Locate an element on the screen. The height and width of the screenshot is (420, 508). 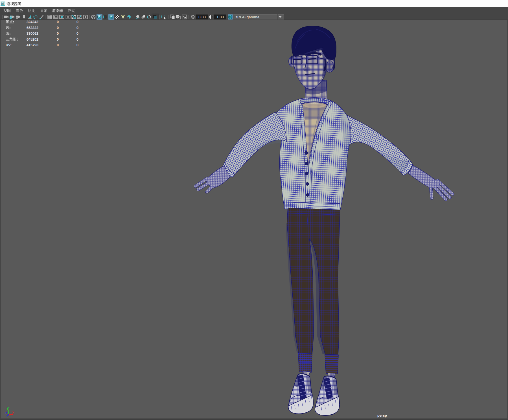
svg-text: 1.00 is located at coordinates (220, 17).